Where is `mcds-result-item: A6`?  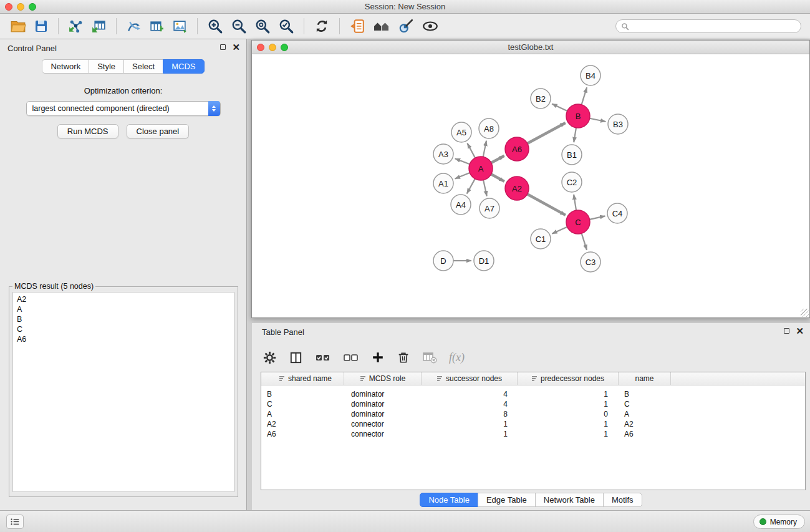
mcds-result-item: A6 is located at coordinates (123, 339).